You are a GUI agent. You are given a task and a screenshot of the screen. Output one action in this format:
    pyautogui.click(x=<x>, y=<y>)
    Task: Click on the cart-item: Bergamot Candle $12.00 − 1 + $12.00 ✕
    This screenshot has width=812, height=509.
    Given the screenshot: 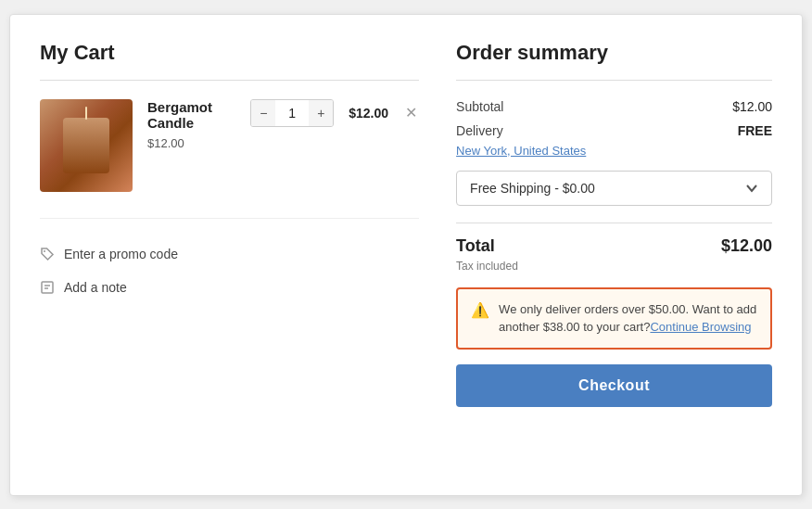 What is the action you would take?
    pyautogui.click(x=230, y=146)
    